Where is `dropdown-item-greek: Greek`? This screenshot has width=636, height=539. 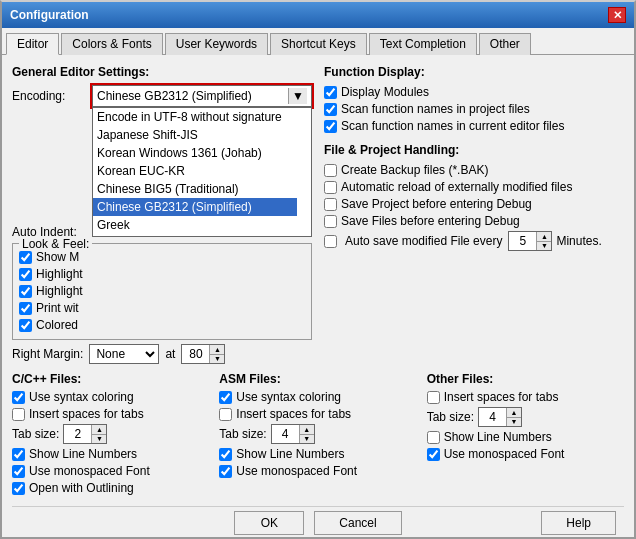
dropdown-item-greek: Greek is located at coordinates (195, 225).